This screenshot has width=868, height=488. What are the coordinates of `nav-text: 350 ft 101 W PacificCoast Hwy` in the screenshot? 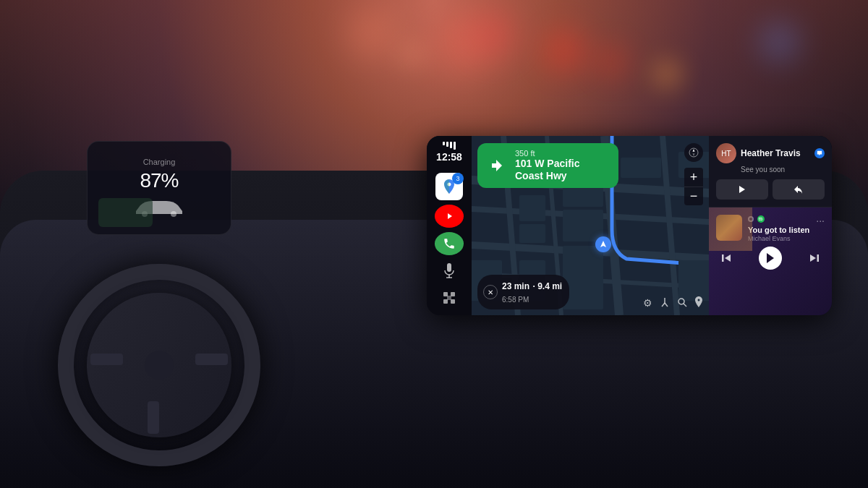 It's located at (548, 166).